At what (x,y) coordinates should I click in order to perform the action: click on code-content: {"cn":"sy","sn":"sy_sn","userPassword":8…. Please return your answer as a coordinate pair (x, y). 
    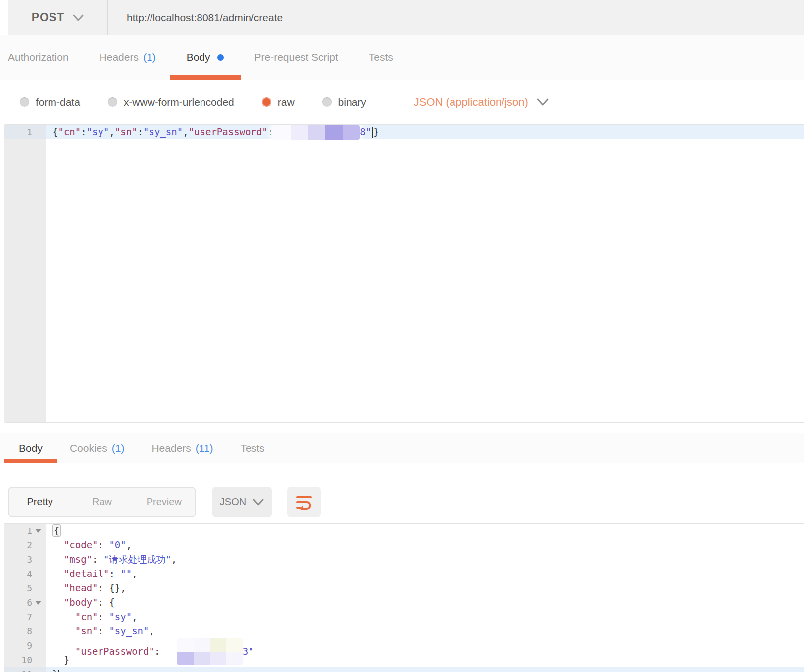
    Looking at the image, I should click on (425, 132).